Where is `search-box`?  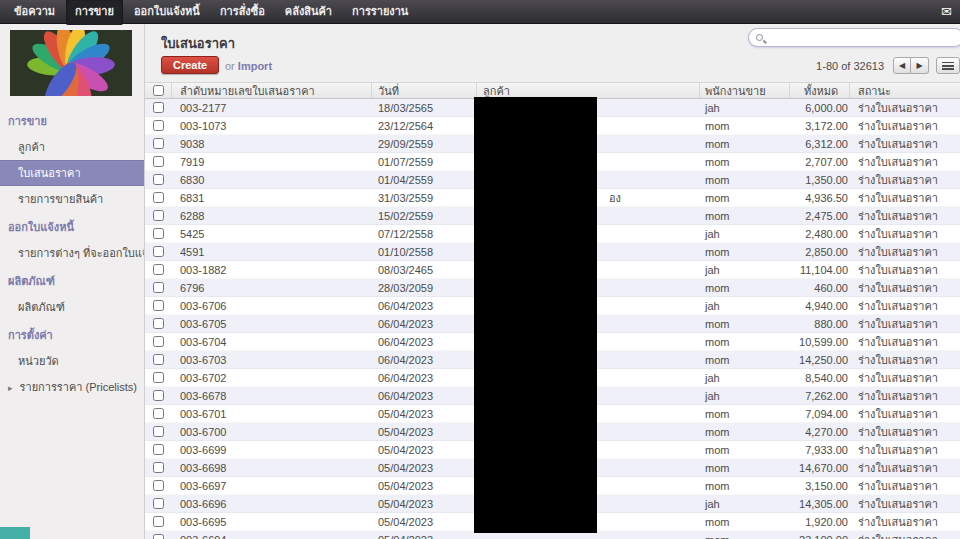
search-box is located at coordinates (854, 38).